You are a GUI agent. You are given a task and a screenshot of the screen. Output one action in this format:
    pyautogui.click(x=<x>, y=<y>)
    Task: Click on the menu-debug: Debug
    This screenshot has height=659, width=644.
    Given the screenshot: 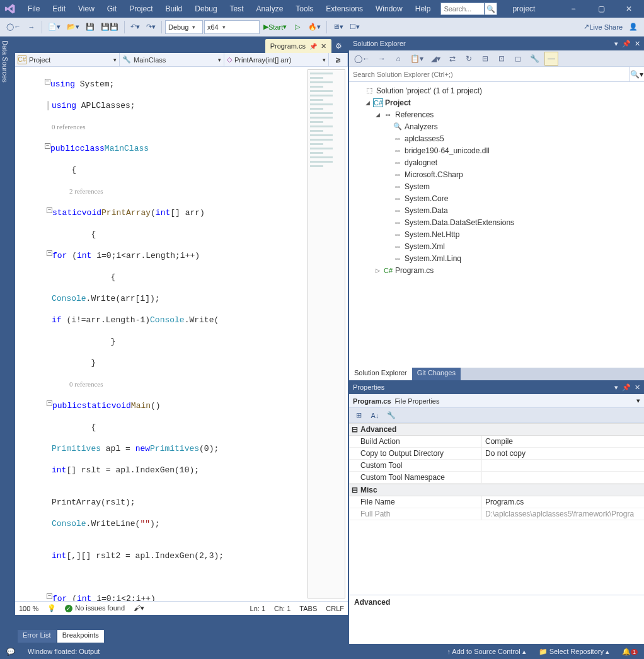 What is the action you would take?
    pyautogui.click(x=205, y=9)
    